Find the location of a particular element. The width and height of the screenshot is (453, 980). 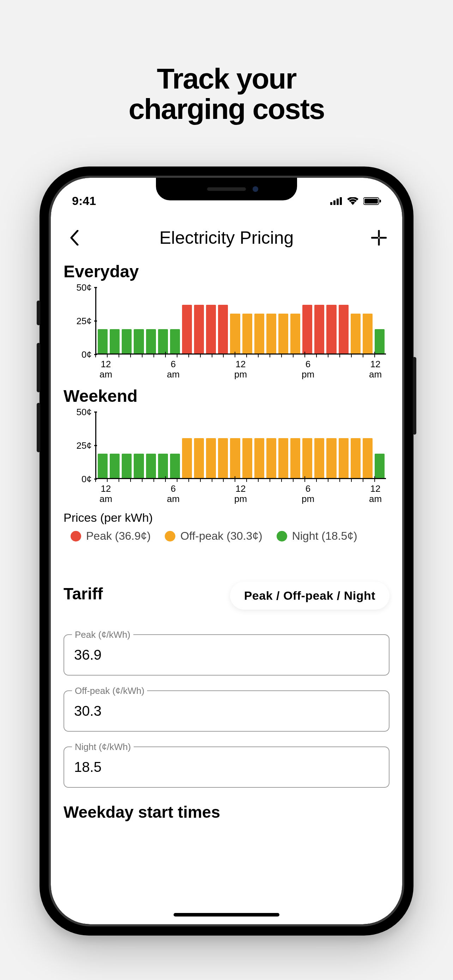

add-button is located at coordinates (379, 238).